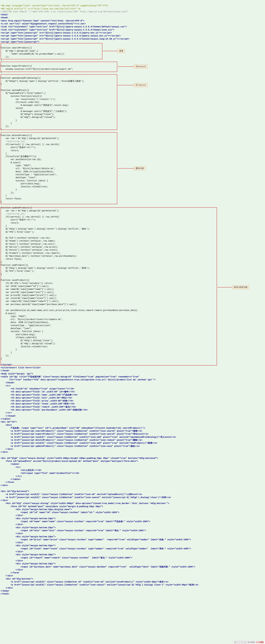 Image resolution: width=265 pixels, height=644 pixels. Describe the element at coordinates (18, 220) in the screenshot. I see `update-l5: alert("请选中一行!!");` at that location.